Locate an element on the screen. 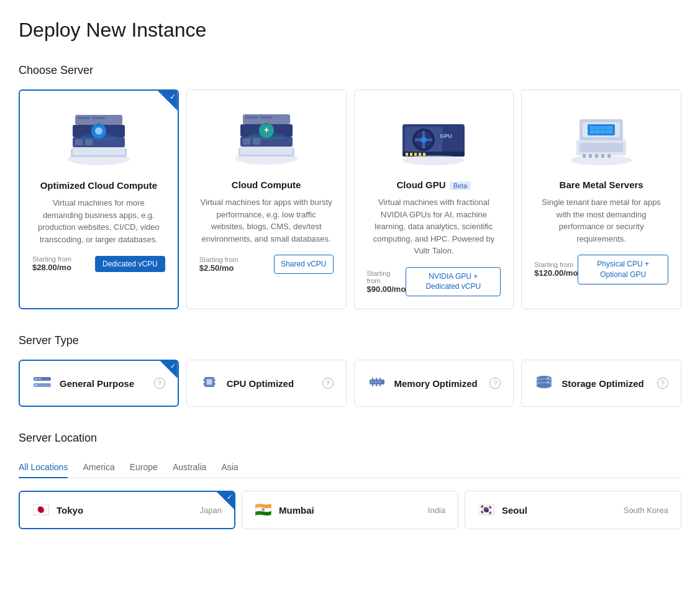 The height and width of the screenshot is (600, 700). type-icon-storage is located at coordinates (544, 383).